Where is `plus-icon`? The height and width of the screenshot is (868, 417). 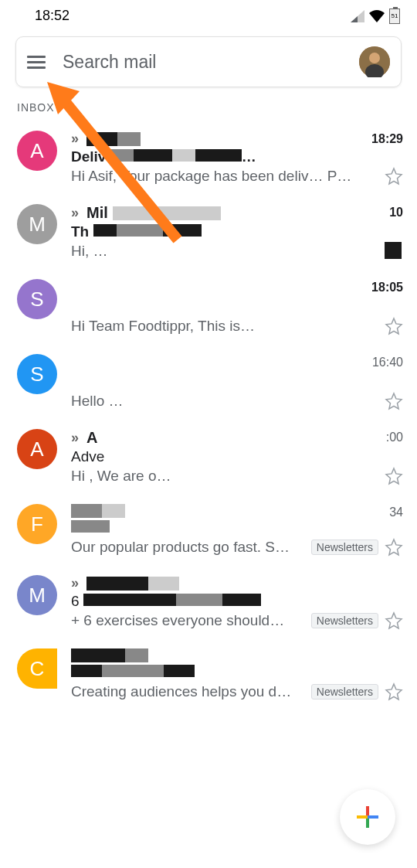
plus-icon is located at coordinates (368, 817).